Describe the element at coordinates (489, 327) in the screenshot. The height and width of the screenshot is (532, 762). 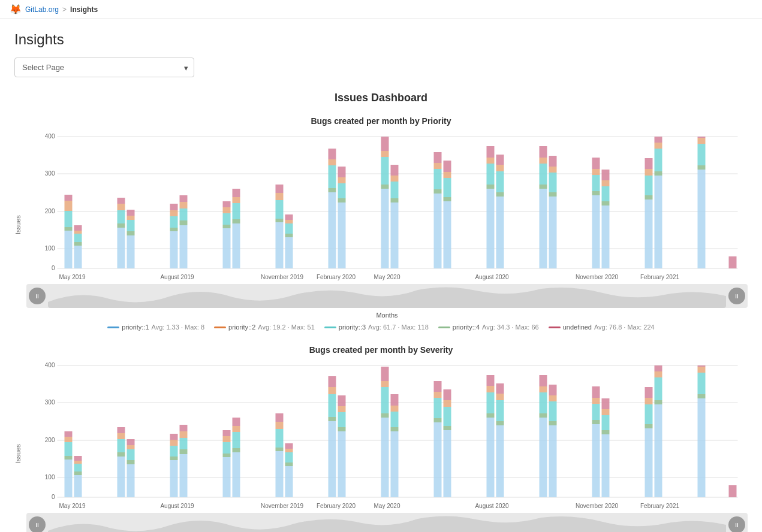
I see `legend-priority4: priority::4 Avg: 34.3 · Max: 66` at that location.